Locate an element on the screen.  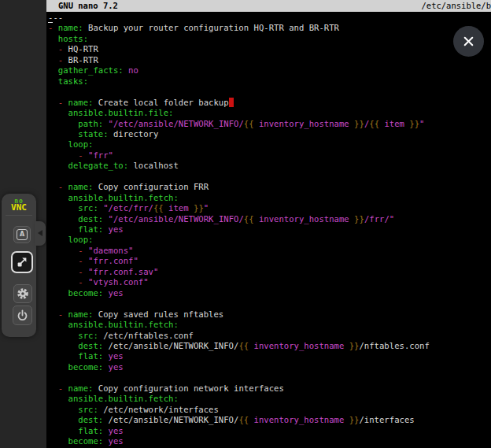
collapse-arrow-icon is located at coordinates (40, 233).